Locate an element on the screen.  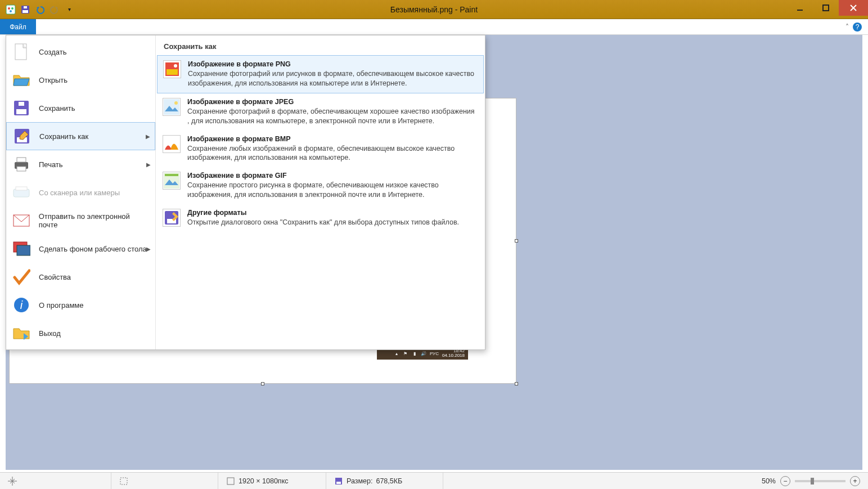
menu-properties: Свойства is located at coordinates (81, 277).